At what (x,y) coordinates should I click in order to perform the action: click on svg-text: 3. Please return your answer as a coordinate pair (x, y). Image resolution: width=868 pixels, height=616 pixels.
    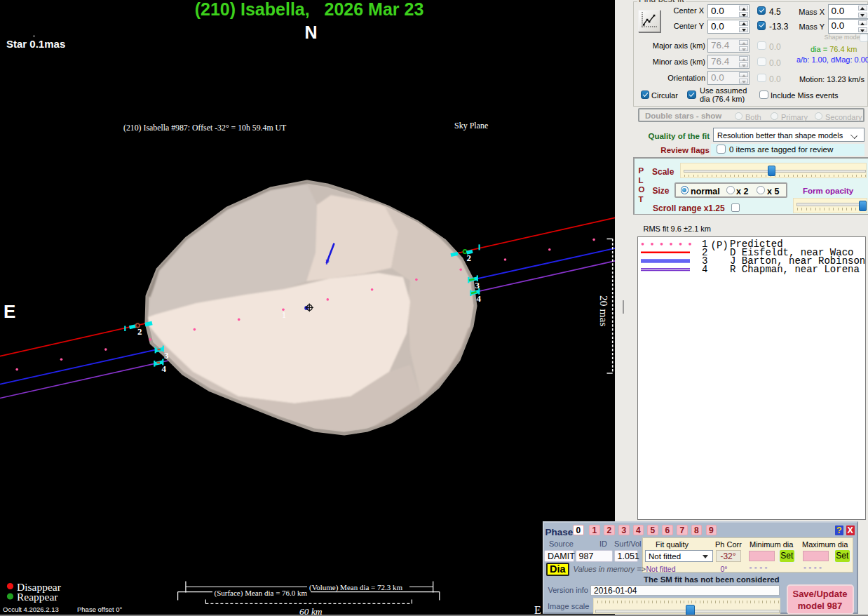
    Looking at the image, I should click on (167, 355).